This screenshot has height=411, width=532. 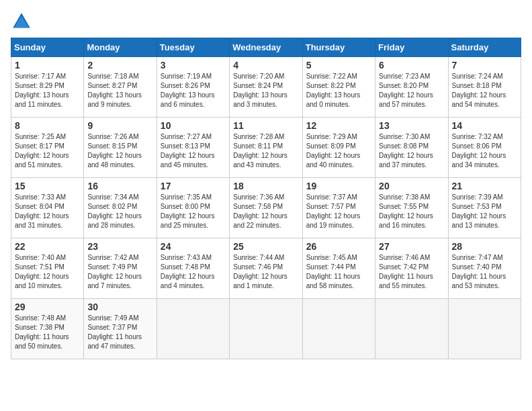 I want to click on column-header-tuesday: Tuesday, so click(x=193, y=48).